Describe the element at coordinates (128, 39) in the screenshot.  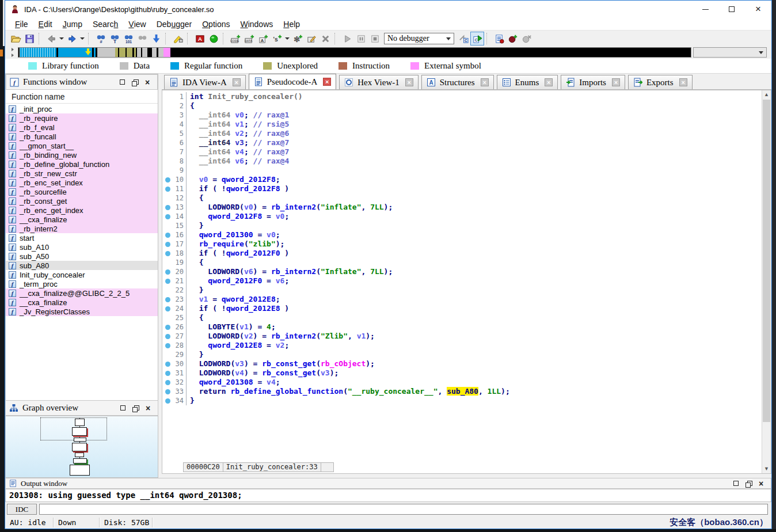
I see `search-values-icon: 101` at that location.